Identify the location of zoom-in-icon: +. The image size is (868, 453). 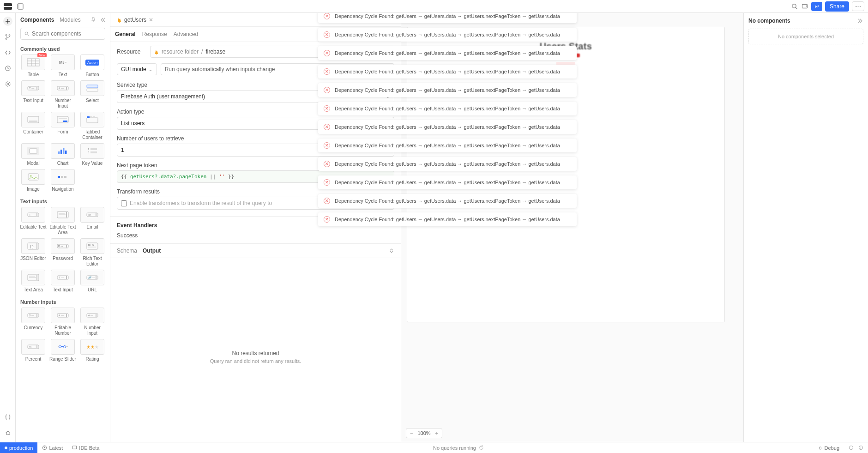
(437, 433).